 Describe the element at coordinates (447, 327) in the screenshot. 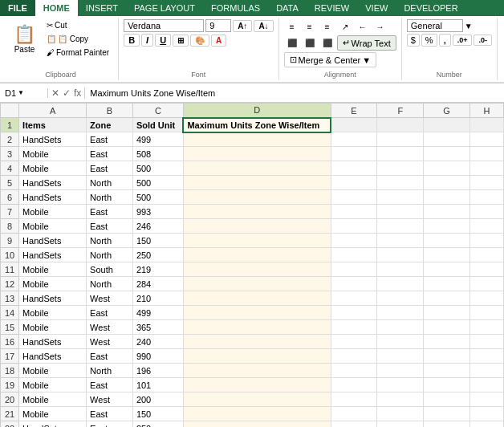

I see `cell-15-G` at that location.